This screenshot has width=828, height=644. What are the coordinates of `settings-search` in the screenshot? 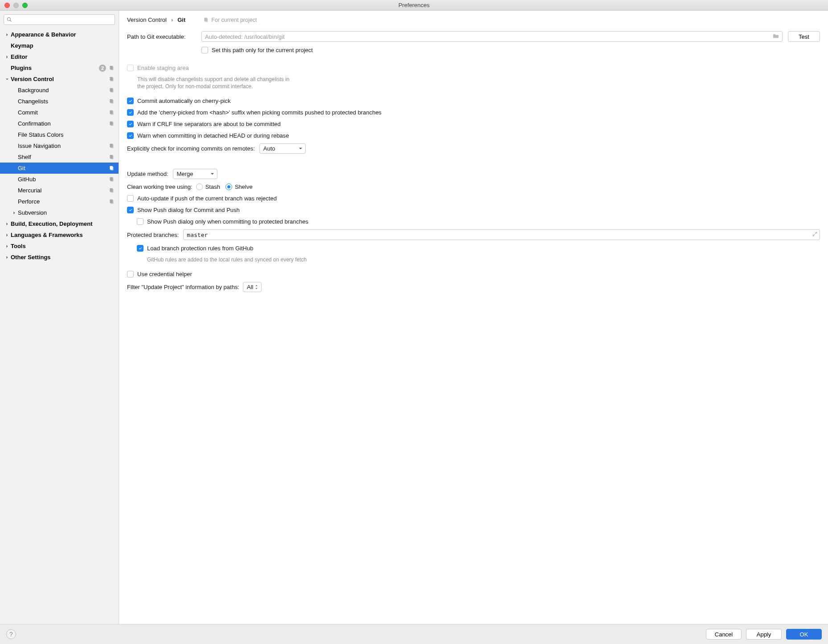 It's located at (59, 20).